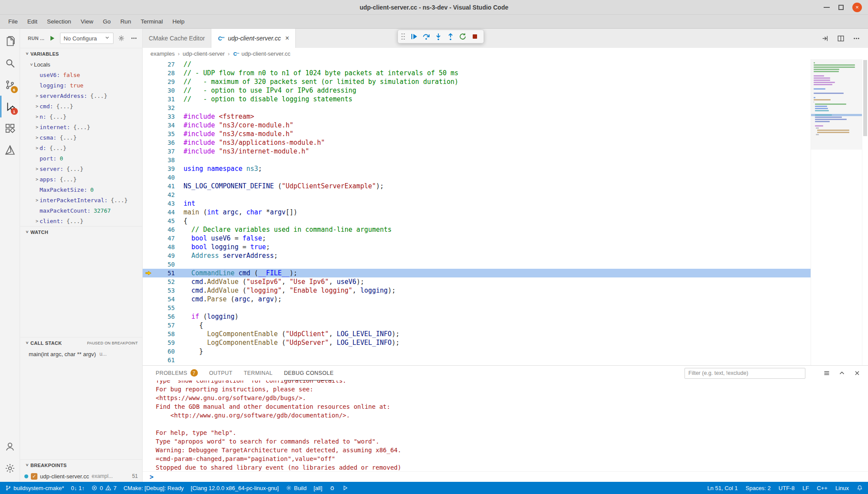 This screenshot has height=494, width=868. What do you see at coordinates (81, 169) in the screenshot?
I see `variable-server: >server:{...}` at bounding box center [81, 169].